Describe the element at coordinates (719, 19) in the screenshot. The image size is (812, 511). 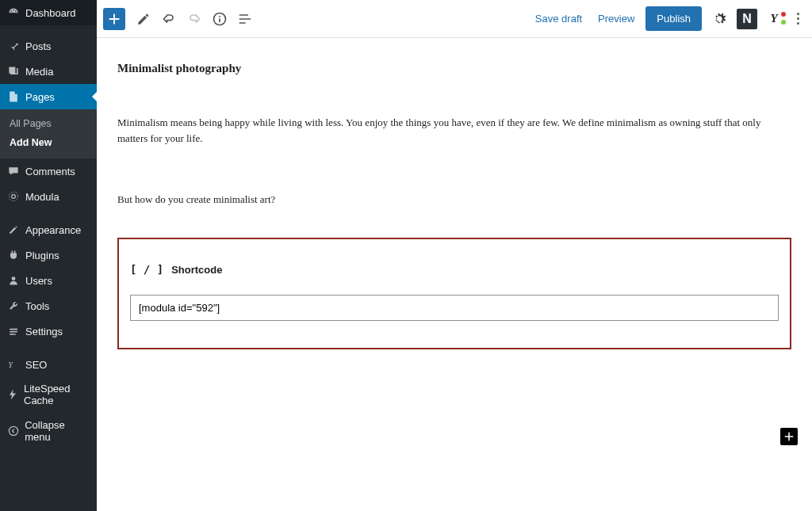
I see `settings-panel-toggle` at that location.